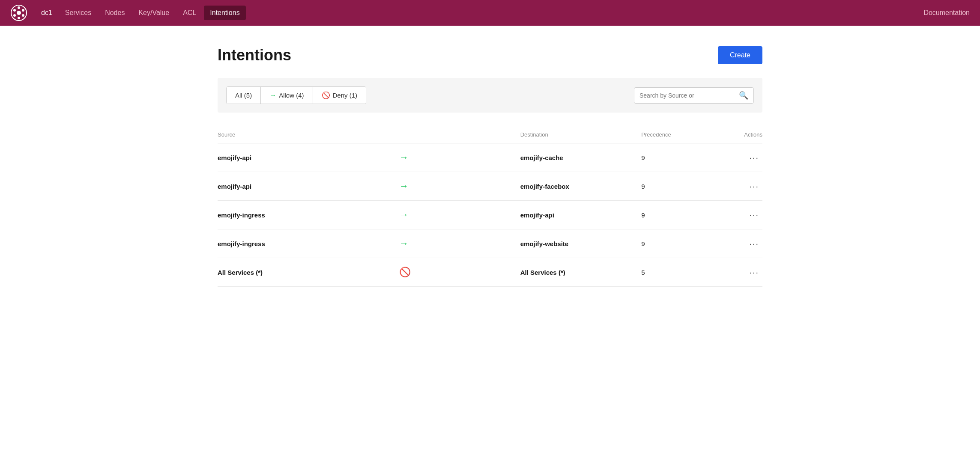 This screenshot has width=980, height=452. I want to click on deny-circle-icon: 🚫, so click(326, 95).